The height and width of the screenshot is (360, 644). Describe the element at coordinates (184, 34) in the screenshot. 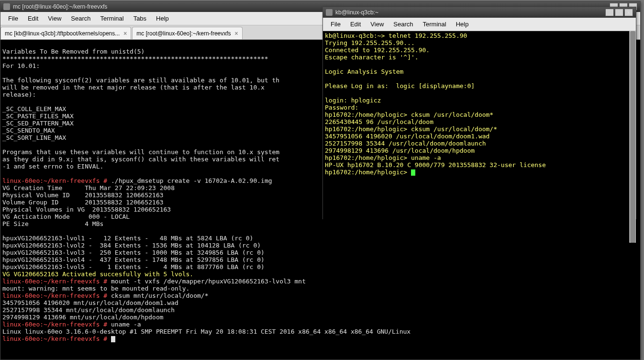

I see `tab-1-label: mc [root@linux-60eo]:~/kern-freevxfs` at that location.